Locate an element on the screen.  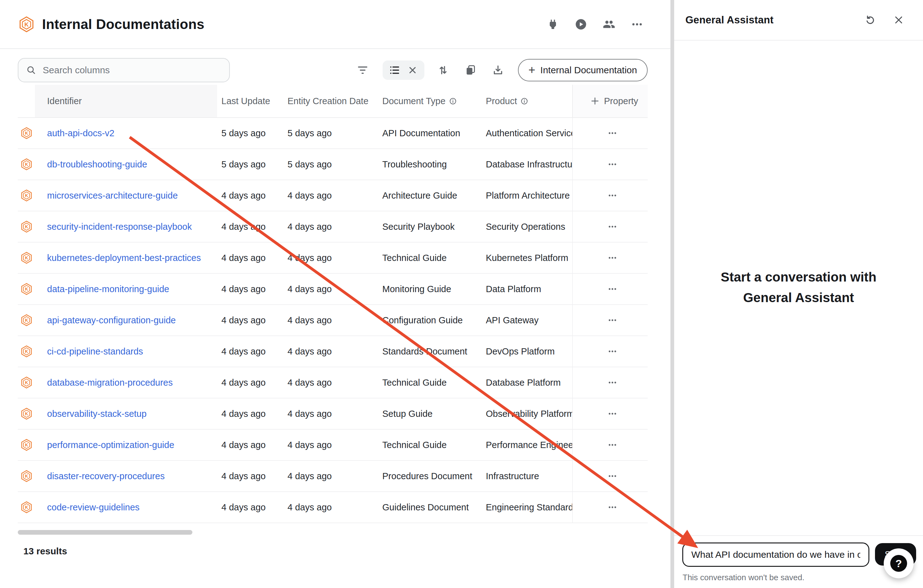
last-update-cell: 5 days ago is located at coordinates (250, 164).